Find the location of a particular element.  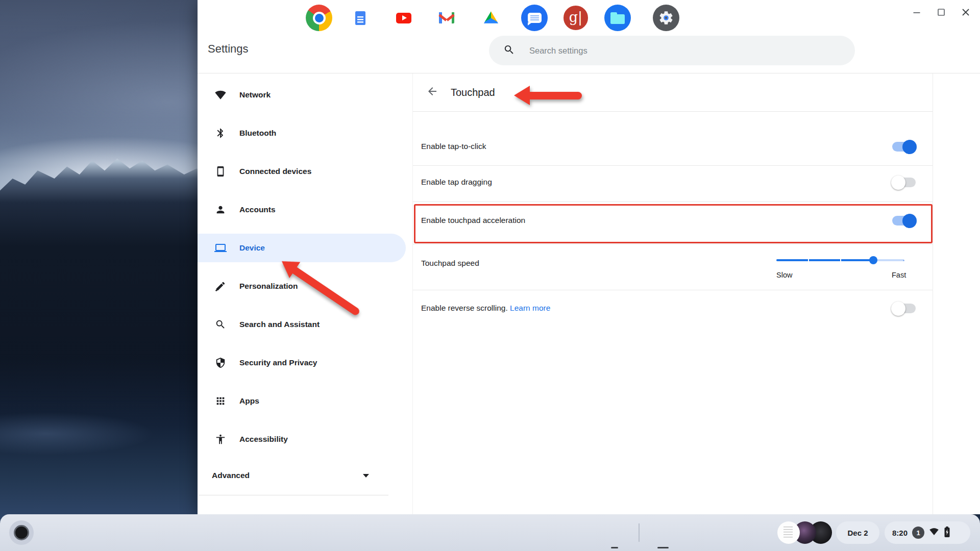

slider-fill is located at coordinates (825, 260).